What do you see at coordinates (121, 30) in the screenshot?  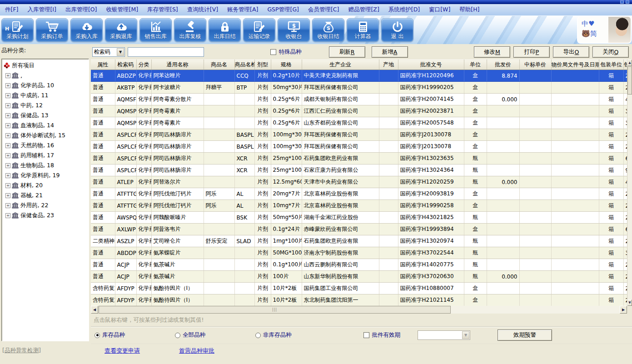 I see `purchase-return-button: 采购退库` at bounding box center [121, 30].